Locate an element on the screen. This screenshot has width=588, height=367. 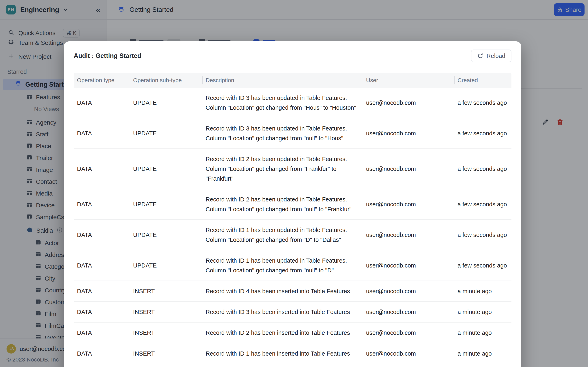
reload-label: Reload is located at coordinates (496, 56).